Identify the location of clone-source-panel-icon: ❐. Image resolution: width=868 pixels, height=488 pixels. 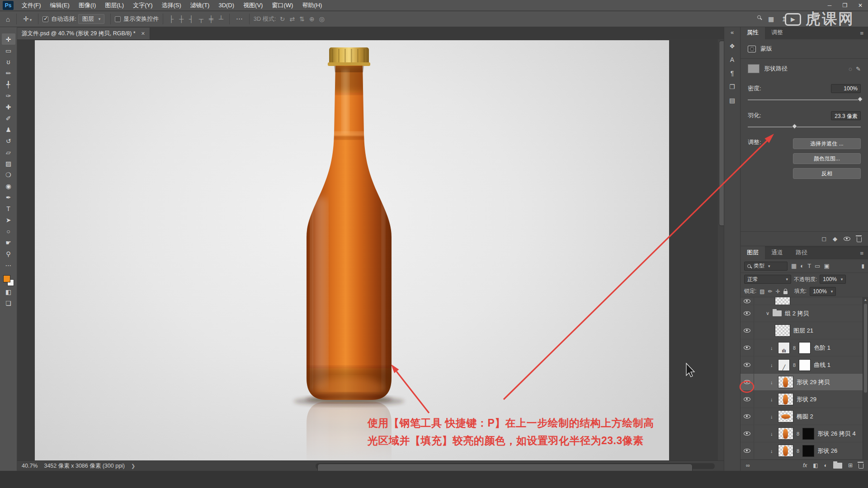
(732, 87).